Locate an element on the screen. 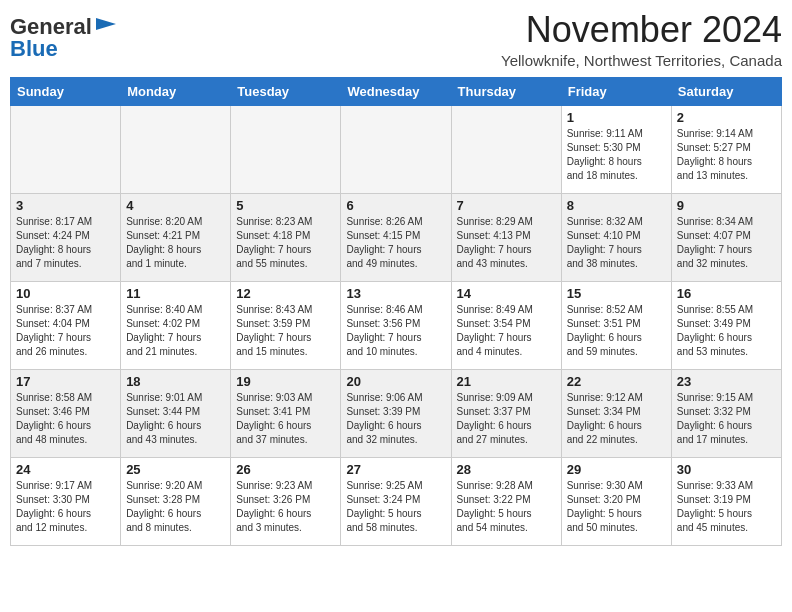 This screenshot has width=792, height=612. col-header-tuesday: Tuesday is located at coordinates (286, 91).